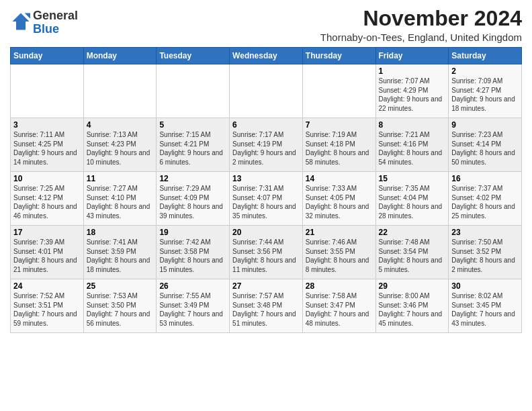 The image size is (532, 411). I want to click on logo: General Blue, so click(44, 23).